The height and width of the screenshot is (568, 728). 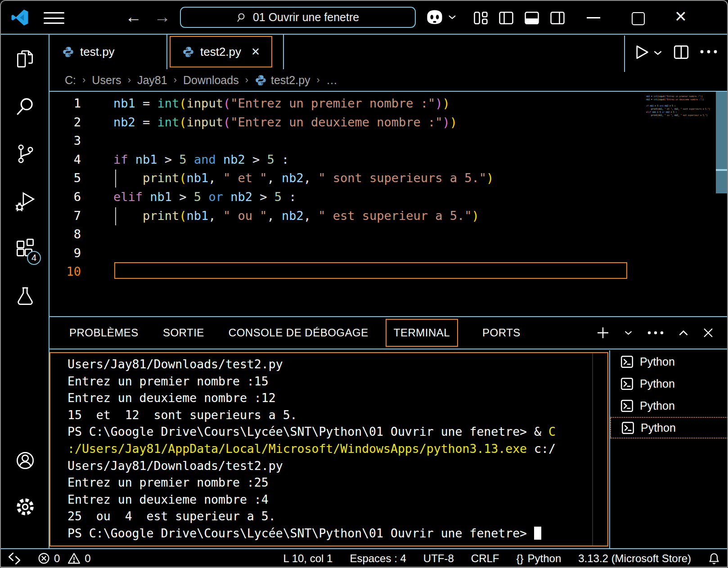 I want to click on menu-icon, so click(x=54, y=18).